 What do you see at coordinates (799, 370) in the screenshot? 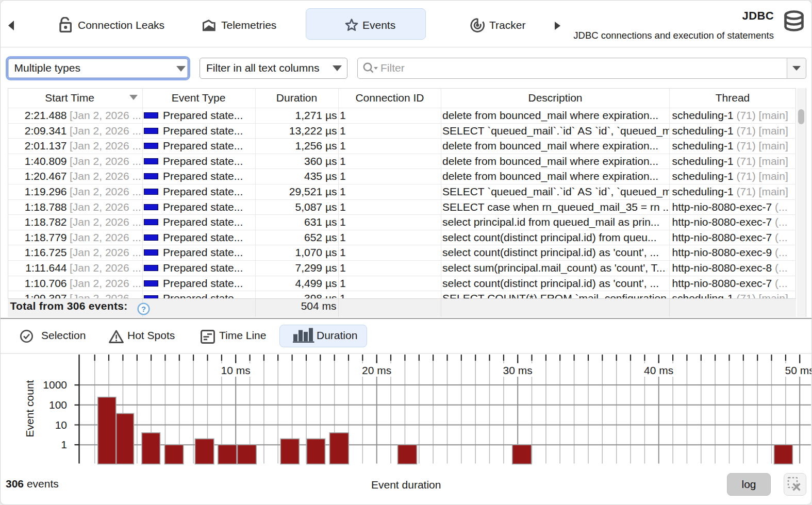
I see `svg-text: 50 ms` at bounding box center [799, 370].